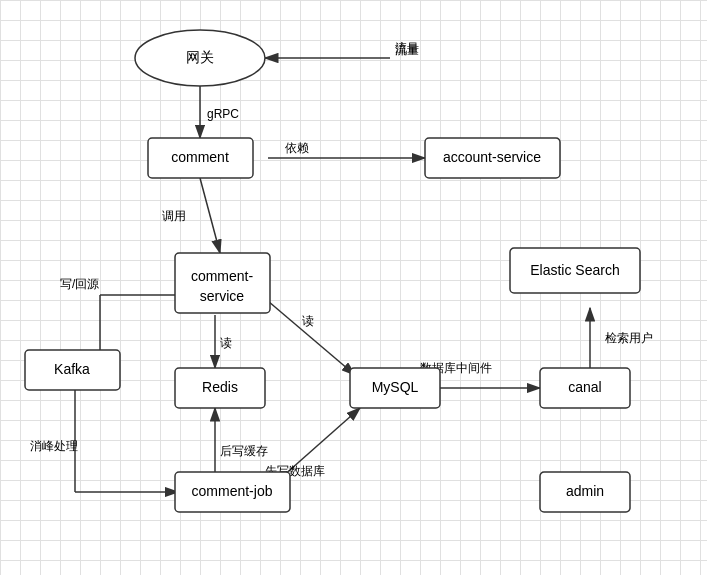 This screenshot has width=707, height=575. Describe the element at coordinates (220, 387) in the screenshot. I see `node-redis-label: Redis` at that location.